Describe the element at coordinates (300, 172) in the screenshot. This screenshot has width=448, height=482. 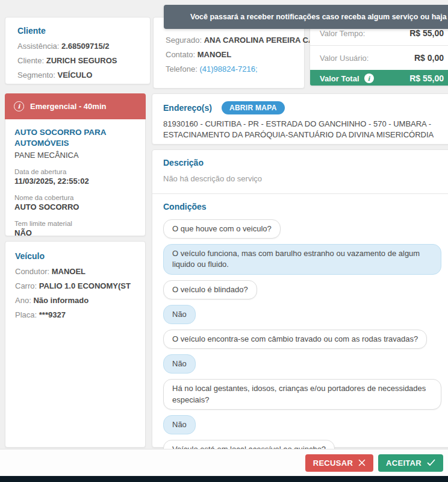
I see `description-section: Descrição Não há descrição do serviço` at that location.